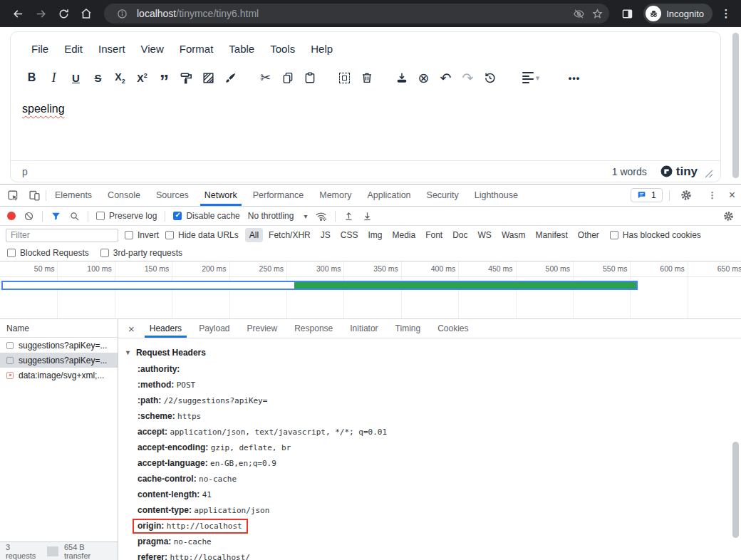 Image resolution: width=741 pixels, height=560 pixels. What do you see at coordinates (656, 235) in the screenshot?
I see `has-blocked-cookies-toggle: Has blocked cookies` at bounding box center [656, 235].